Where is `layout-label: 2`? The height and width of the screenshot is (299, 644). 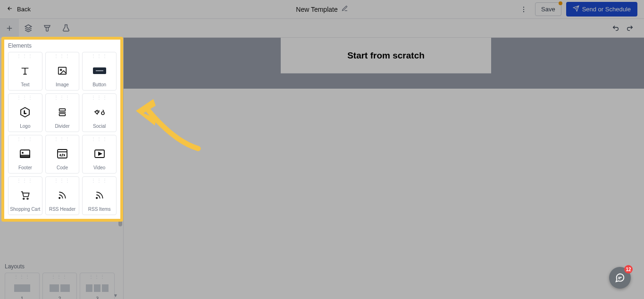
layout-label: 2 is located at coordinates (60, 298).